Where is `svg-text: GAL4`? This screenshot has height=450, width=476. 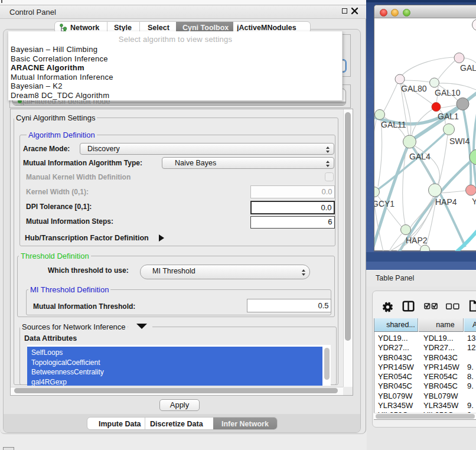
svg-text: GAL4 is located at coordinates (420, 156).